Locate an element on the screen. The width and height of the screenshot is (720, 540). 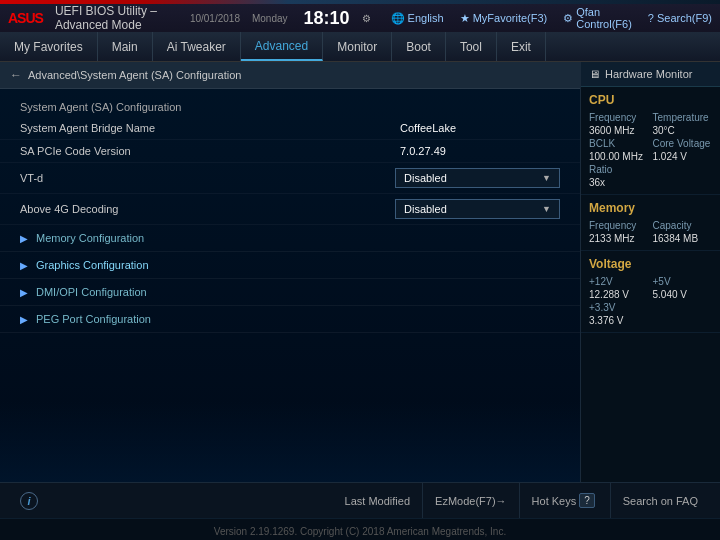
4g-decoding-arrow: ▼ is located at coordinates (546, 209).